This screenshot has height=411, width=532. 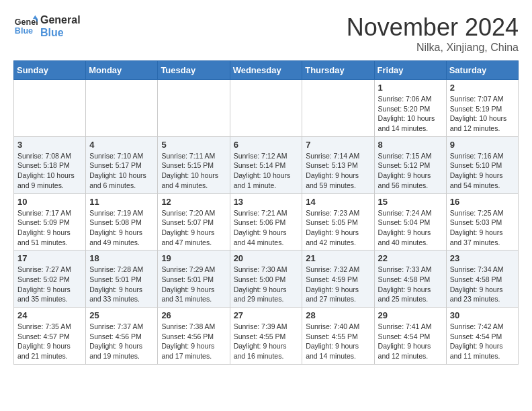 What do you see at coordinates (338, 316) in the screenshot?
I see `day-number: 28` at bounding box center [338, 316].